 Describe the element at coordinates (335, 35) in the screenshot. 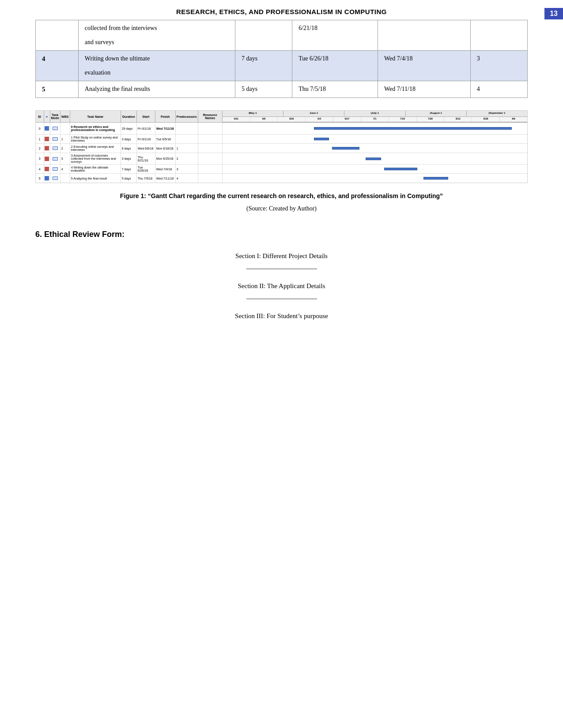

I see `start-cell: 6/21/18` at that location.